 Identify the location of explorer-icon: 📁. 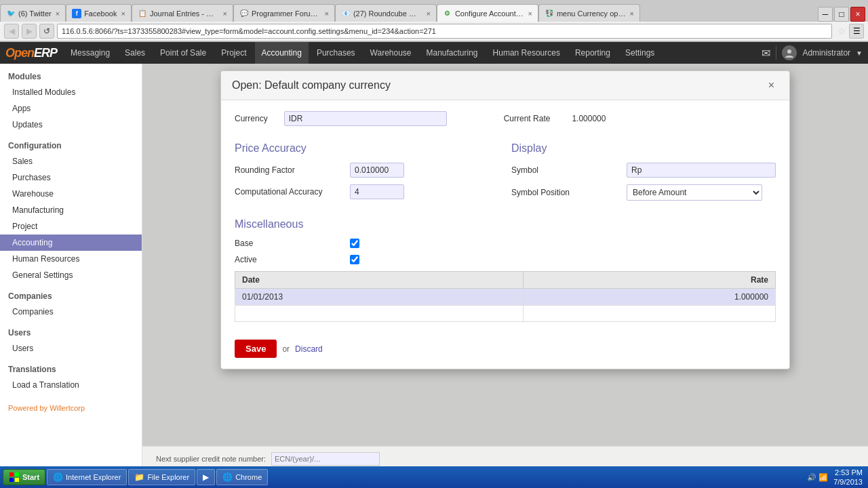
(140, 477).